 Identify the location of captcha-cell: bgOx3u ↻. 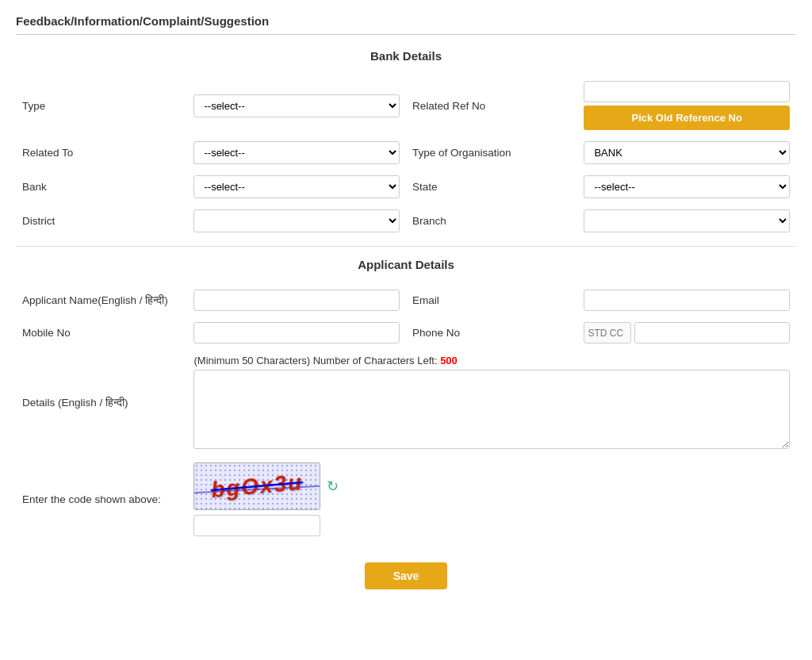
(492, 500).